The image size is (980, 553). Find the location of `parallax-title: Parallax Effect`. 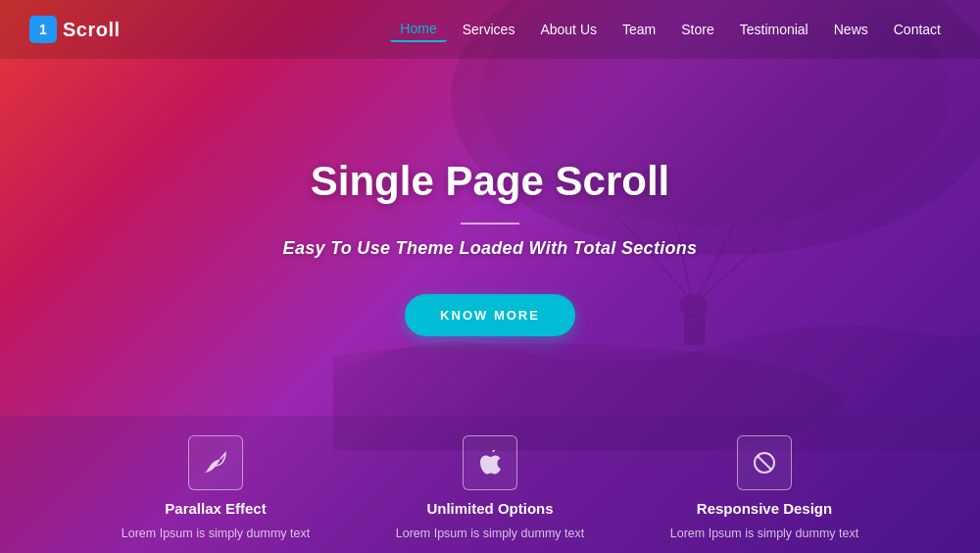

parallax-title: Parallax Effect is located at coordinates (216, 508).